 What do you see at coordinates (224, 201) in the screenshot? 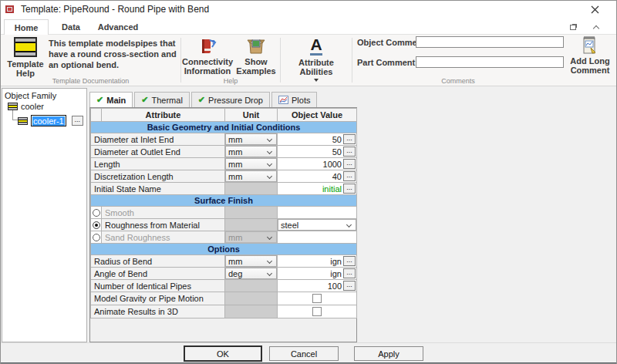
I see `section-header: Surface Finish` at bounding box center [224, 201].